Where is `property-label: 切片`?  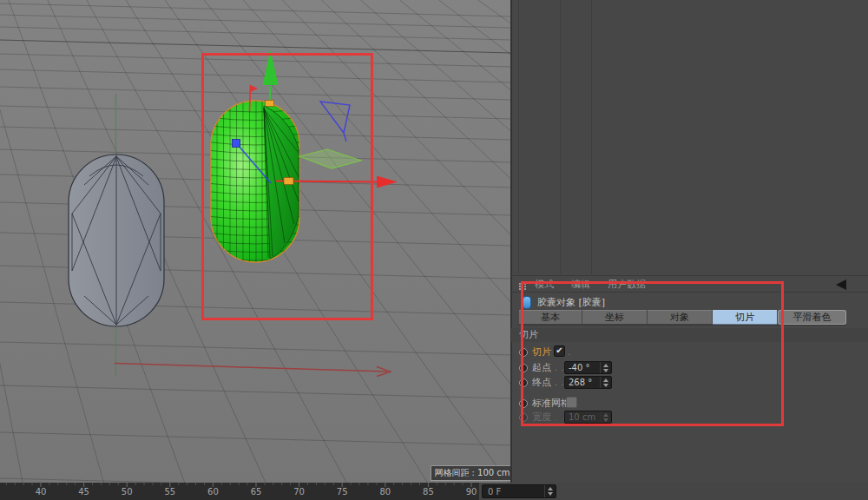
property-label: 切片 is located at coordinates (542, 352).